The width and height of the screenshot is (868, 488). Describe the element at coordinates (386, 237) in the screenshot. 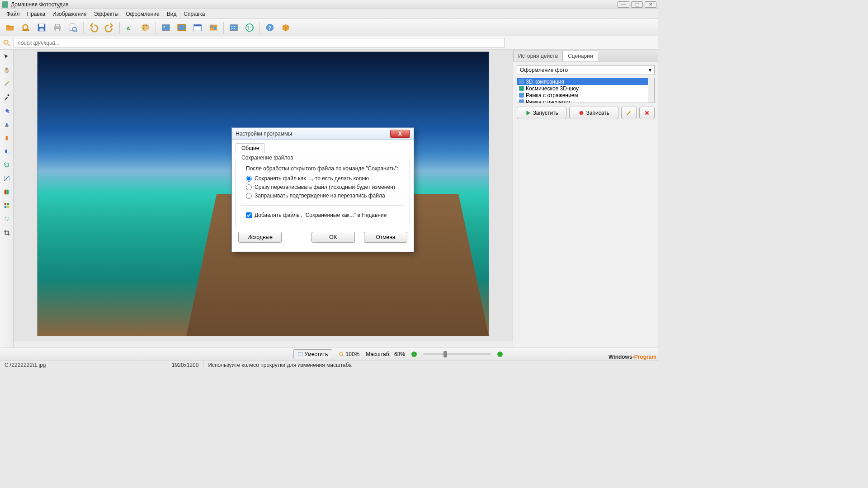

I see `cancel-button: Отмена` at that location.